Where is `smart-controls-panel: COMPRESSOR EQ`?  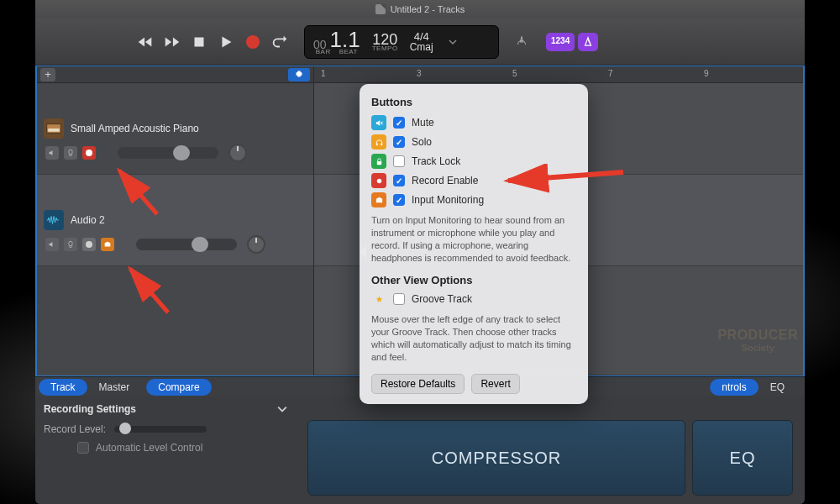
smart-controls-panel: COMPRESSOR EQ is located at coordinates (550, 450).